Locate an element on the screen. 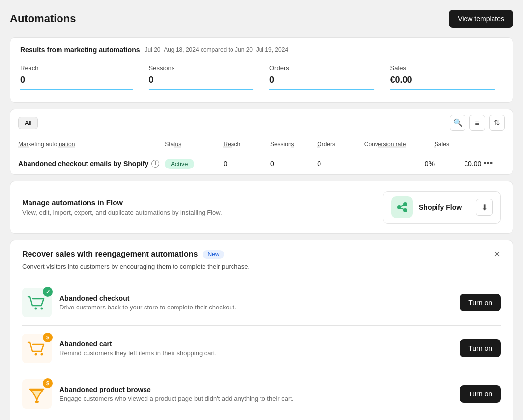 The width and height of the screenshot is (523, 420). abandoned-cart-title: Abandoned cart is located at coordinates (256, 344).